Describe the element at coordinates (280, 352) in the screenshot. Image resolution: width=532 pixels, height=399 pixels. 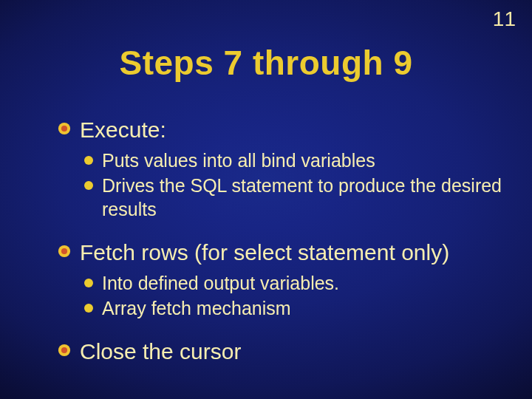
I see `list-item: Close the cursor` at that location.